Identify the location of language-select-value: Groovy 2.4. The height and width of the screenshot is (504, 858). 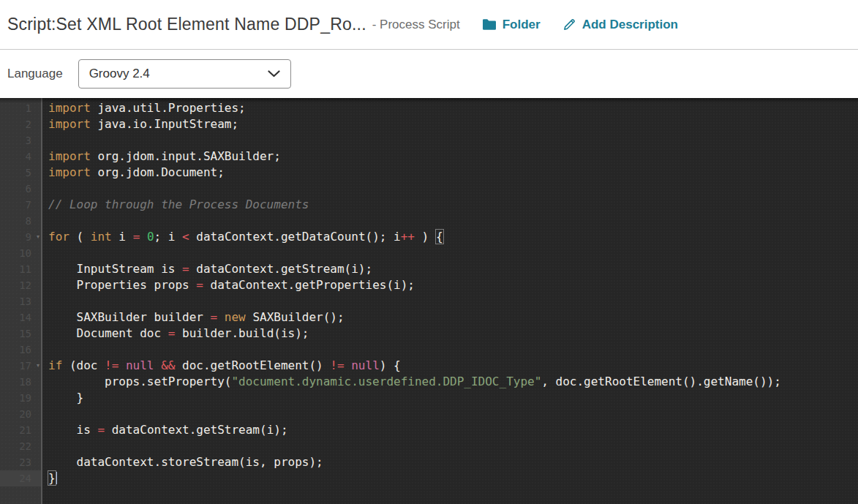
(178, 74).